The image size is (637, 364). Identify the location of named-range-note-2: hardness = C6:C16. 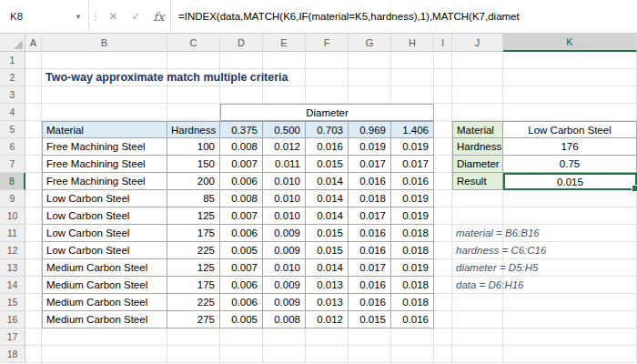
(478, 251).